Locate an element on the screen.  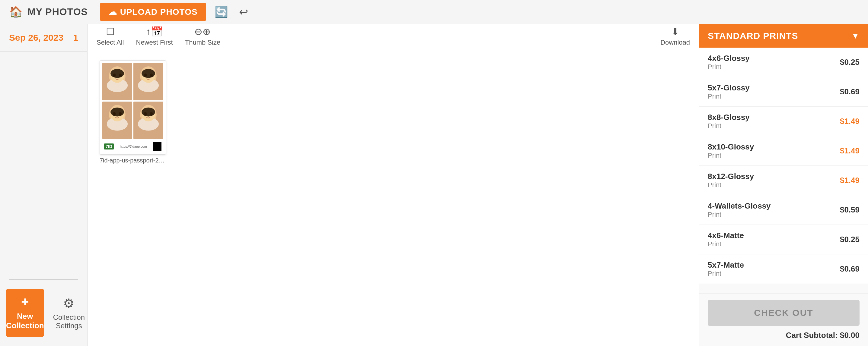
sort-icon: ↑📅 is located at coordinates (155, 32).